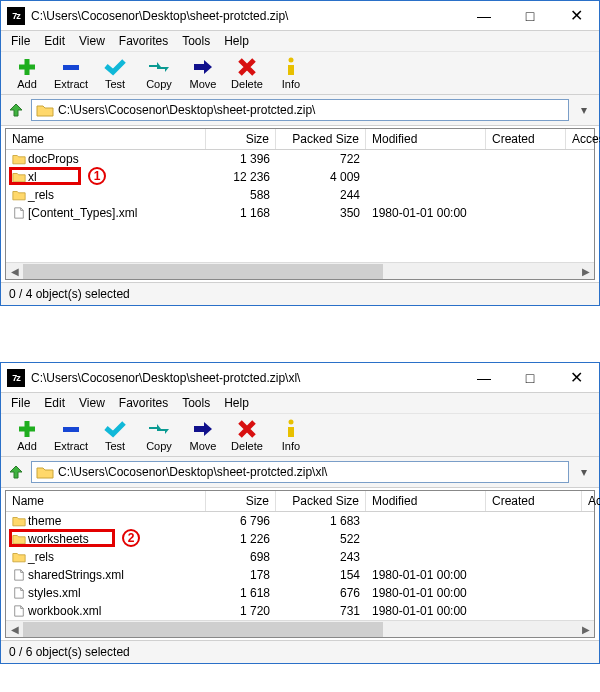  What do you see at coordinates (203, 429) in the screenshot?
I see `move-arrow-icon` at bounding box center [203, 429].